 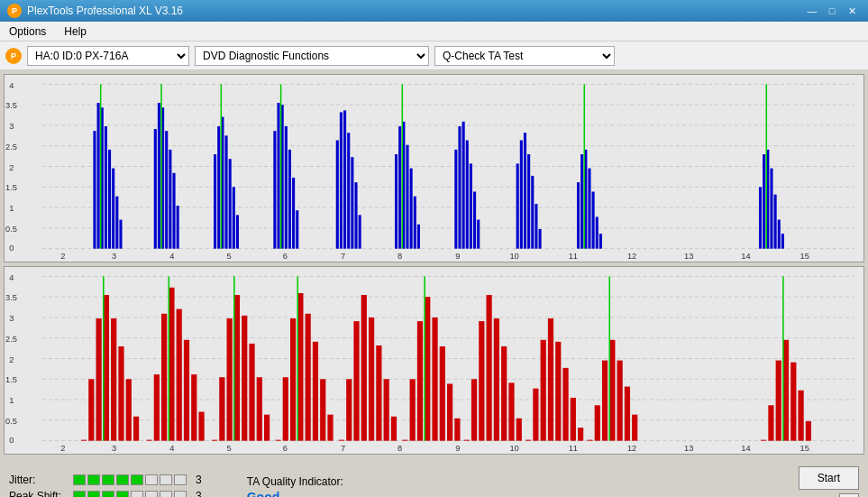 What do you see at coordinates (805, 448) in the screenshot?
I see `svg-text: 15` at bounding box center [805, 448].